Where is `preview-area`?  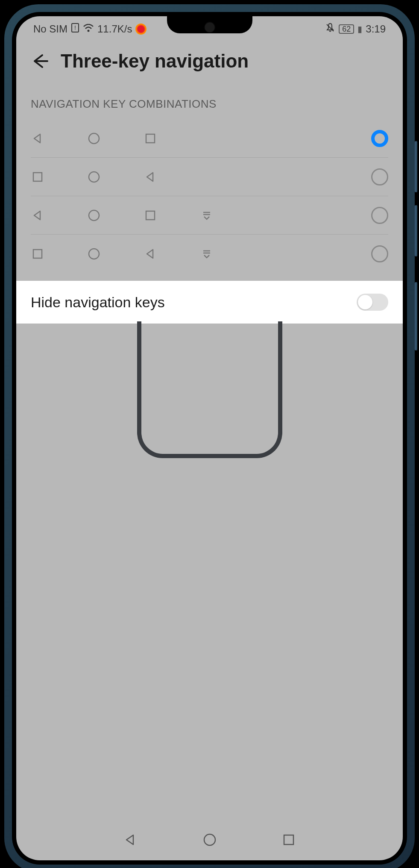
preview-area is located at coordinates (209, 391).